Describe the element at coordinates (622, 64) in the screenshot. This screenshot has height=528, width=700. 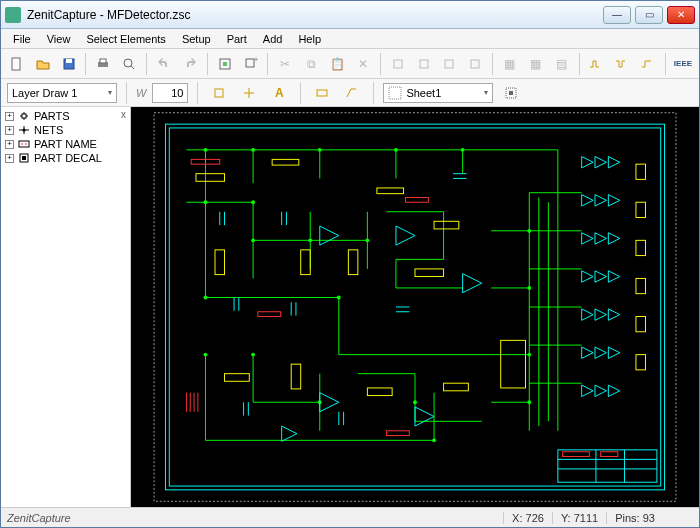
I see `pulse-b-icon` at that location.